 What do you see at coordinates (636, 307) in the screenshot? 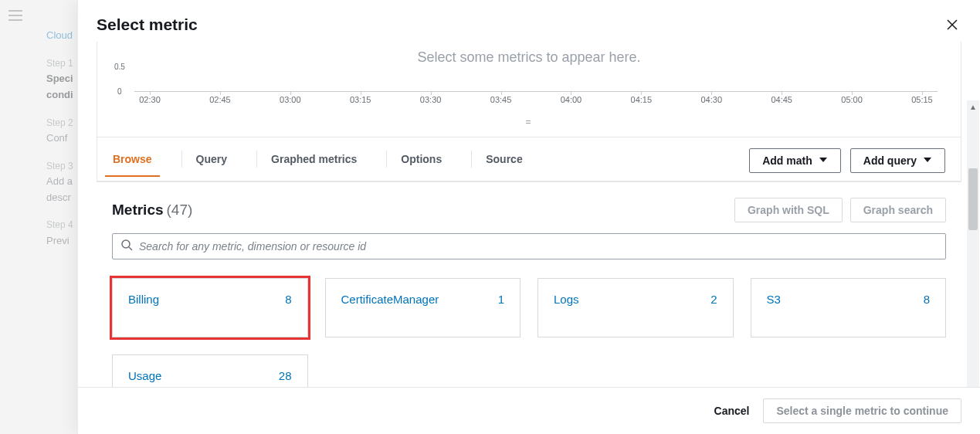
I see `namespace-card-logs: Logs2` at bounding box center [636, 307].